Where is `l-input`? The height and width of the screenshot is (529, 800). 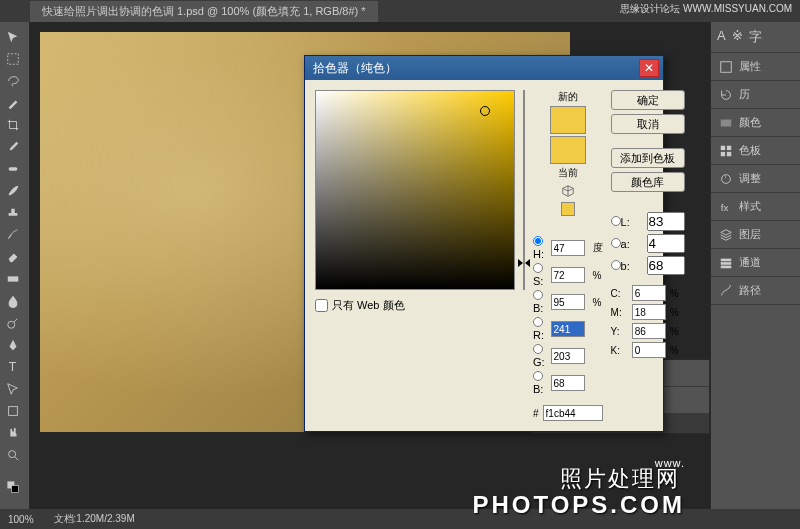
l-input is located at coordinates (666, 222).